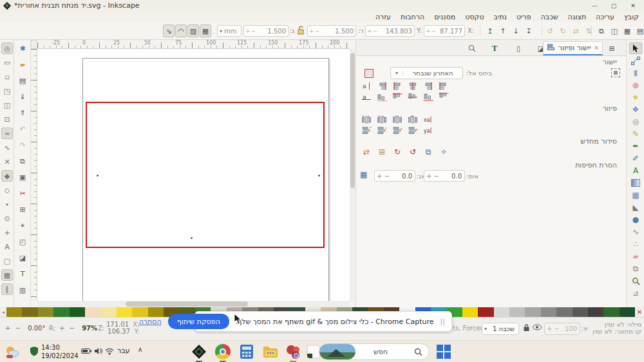 This screenshot has width=644, height=362. What do you see at coordinates (444, 97) in the screenshot?
I see `align-top-to-bottom-edge` at bounding box center [444, 97].